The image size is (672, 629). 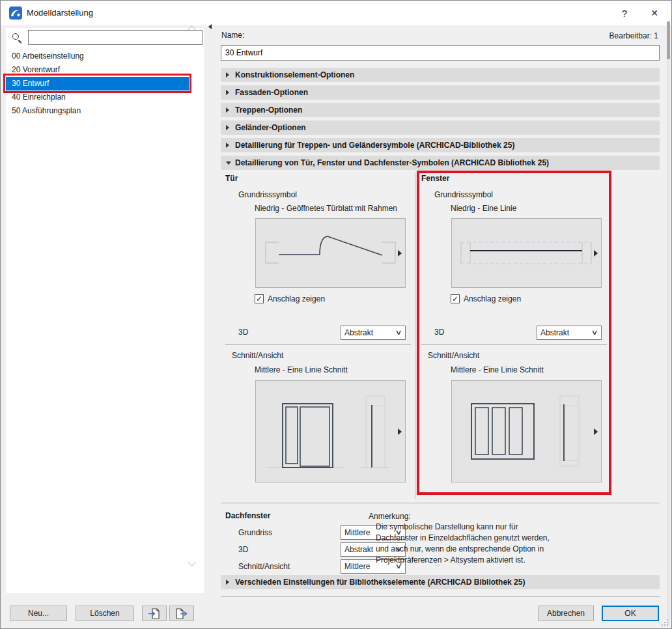 I want to click on window-show-jamb-row: ✓ Anschlag zeigen, so click(x=486, y=299).